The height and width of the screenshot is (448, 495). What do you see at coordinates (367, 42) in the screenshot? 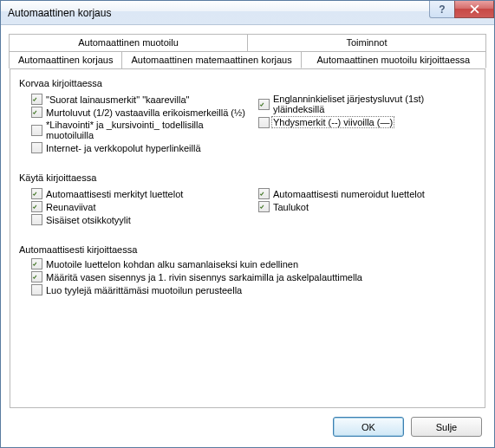
I see `tab-actions: Toiminnot` at bounding box center [367, 42].